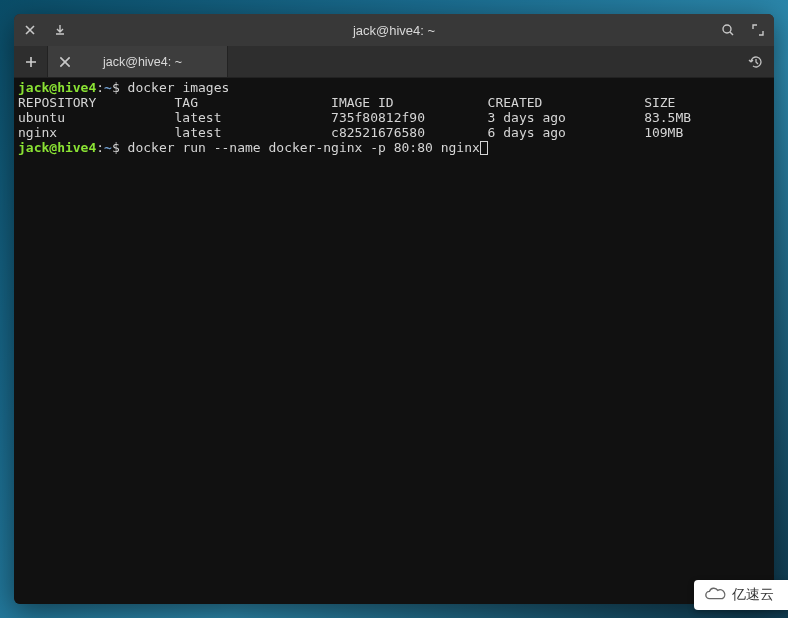 This screenshot has width=788, height=618. Describe the element at coordinates (394, 62) in the screenshot. I see `tab-bar: jack@hive4: ~` at that location.